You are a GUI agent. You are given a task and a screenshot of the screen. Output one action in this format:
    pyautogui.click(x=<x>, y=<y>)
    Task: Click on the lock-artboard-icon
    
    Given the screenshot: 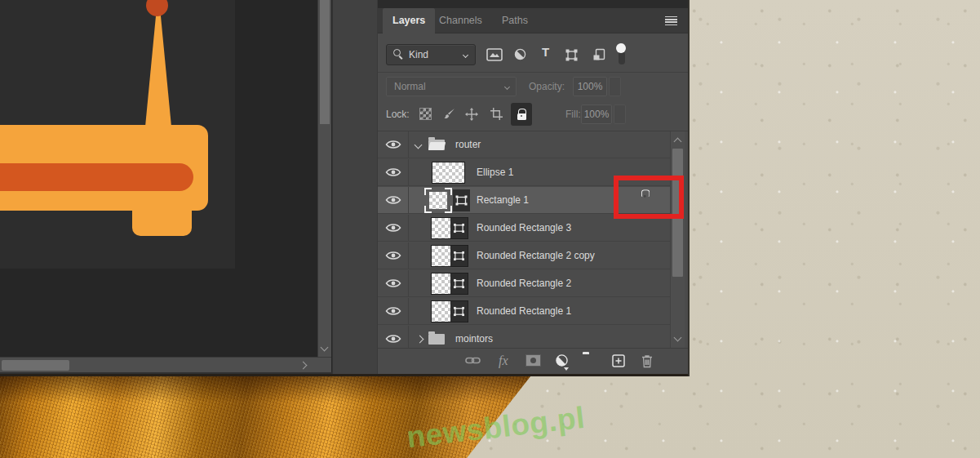 What is the action you would take?
    pyautogui.click(x=496, y=115)
    